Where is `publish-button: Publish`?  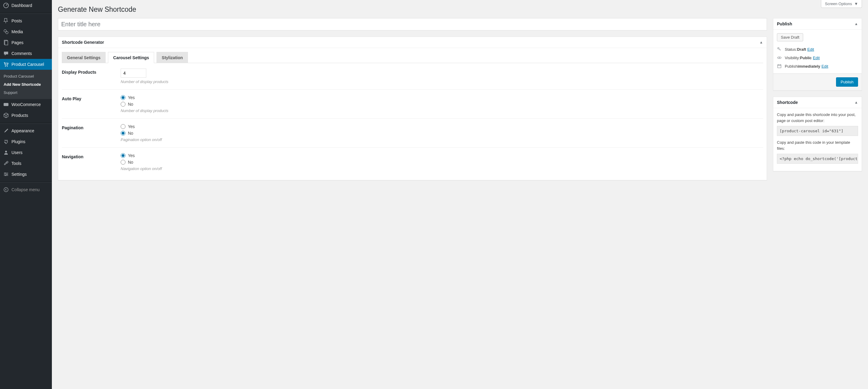 publish-button: Publish is located at coordinates (847, 82).